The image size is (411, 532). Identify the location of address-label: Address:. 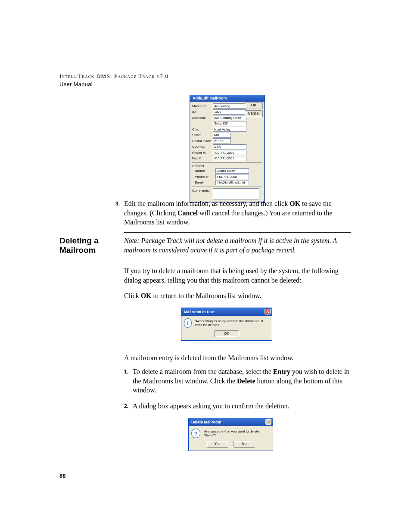
(202, 118).